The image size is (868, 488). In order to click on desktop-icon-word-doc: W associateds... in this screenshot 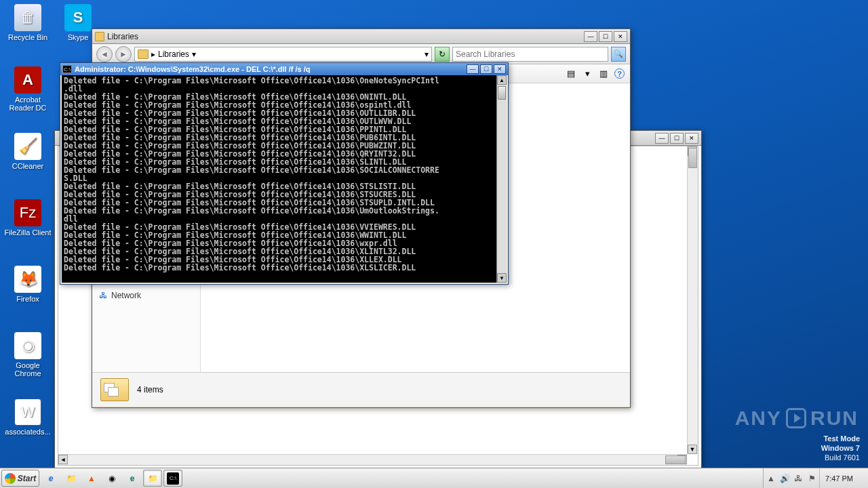, I will do `click(28, 418)`.